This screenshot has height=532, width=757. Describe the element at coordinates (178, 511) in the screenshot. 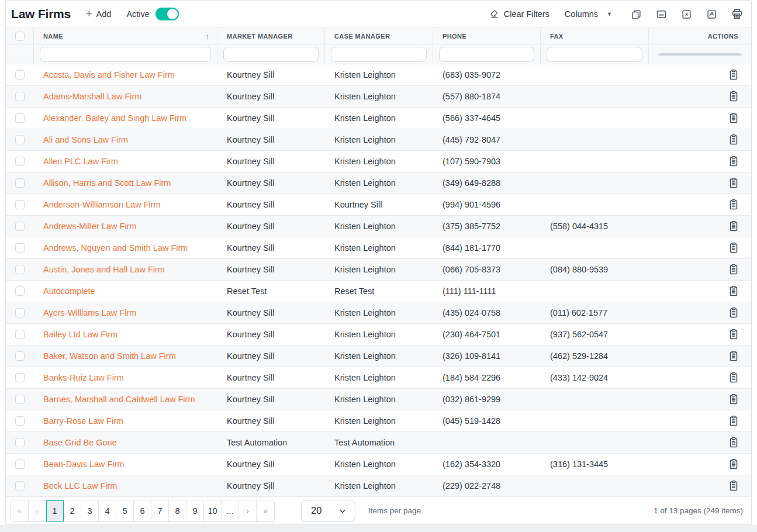

I see `page-button-8: 8` at that location.